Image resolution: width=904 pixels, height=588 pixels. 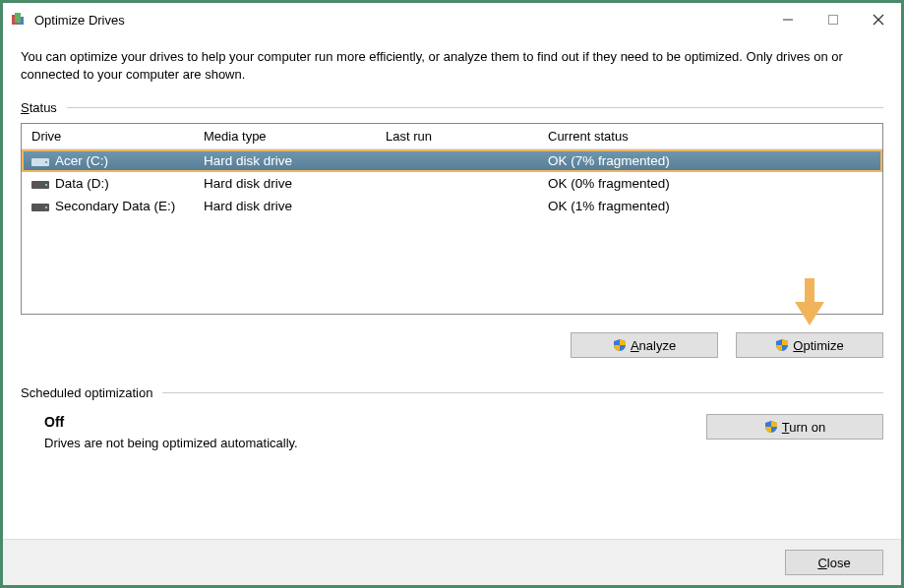 What do you see at coordinates (376, 442) in the screenshot?
I see `scheduled-sub: Drives are not being optimized automatic…` at bounding box center [376, 442].